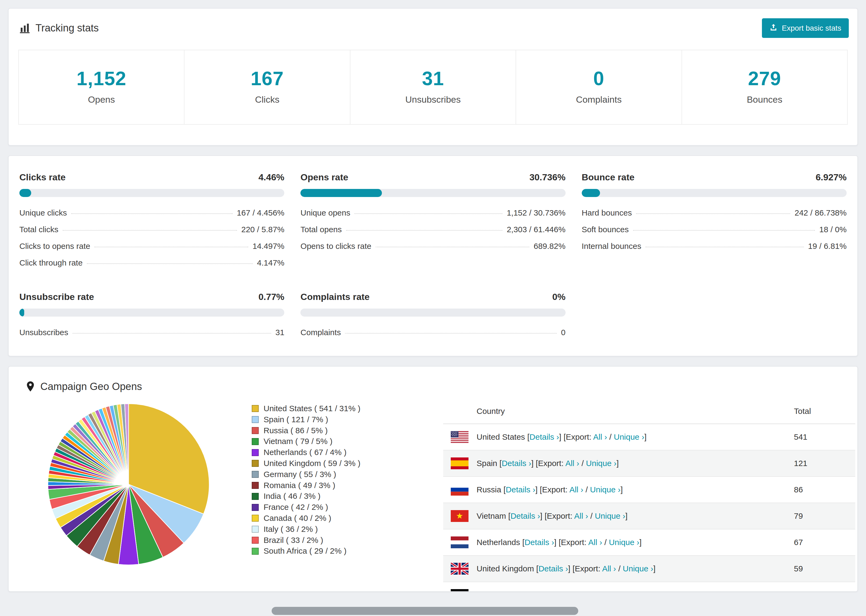 The height and width of the screenshot is (616, 866). Describe the element at coordinates (348, 420) in the screenshot. I see `legend-item-spain: Spain ( 121 / 7% )` at that location.